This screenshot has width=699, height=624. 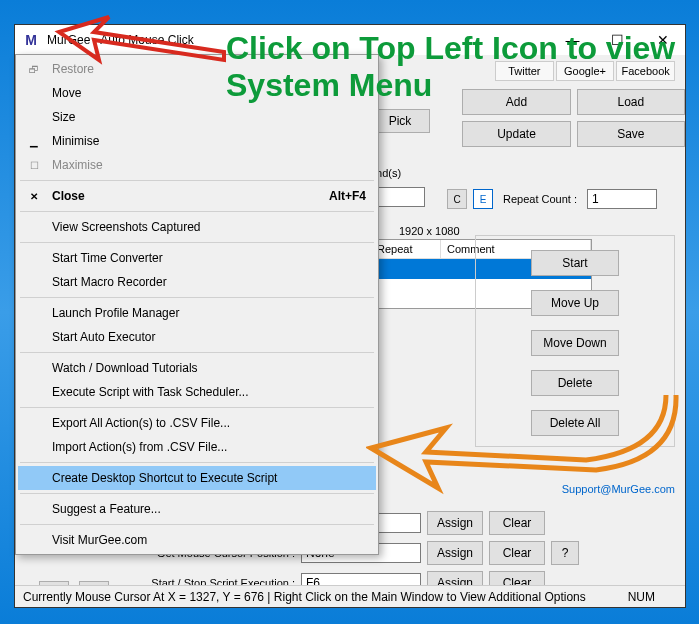 What do you see at coordinates (197, 368) in the screenshot?
I see `menu-item-watch-download-tutorials: Watch / Download Tutorials` at bounding box center [197, 368].